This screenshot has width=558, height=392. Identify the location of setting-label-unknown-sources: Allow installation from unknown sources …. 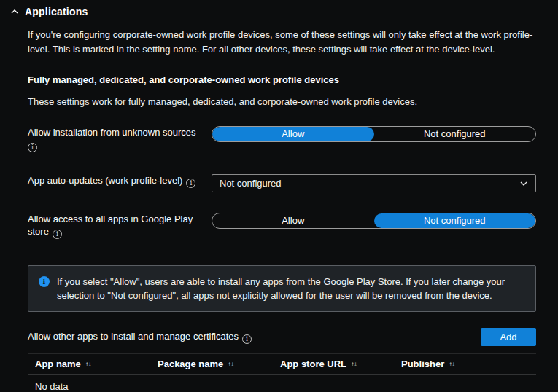
(120, 139).